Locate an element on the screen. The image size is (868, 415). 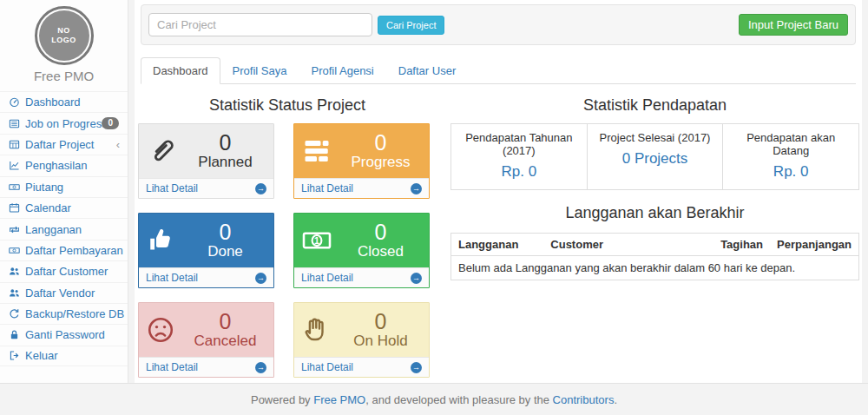
logo-text: NO is located at coordinates (64, 31).